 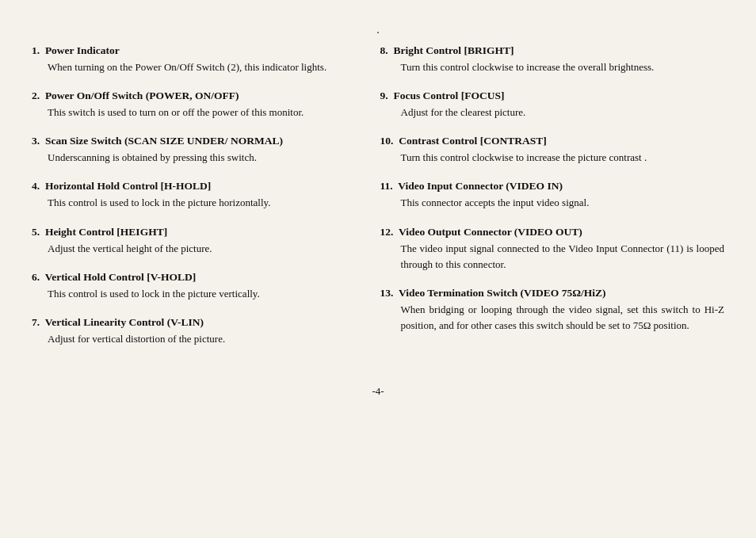 I want to click on item-body: This connector accepts the input video s…, so click(x=552, y=203).